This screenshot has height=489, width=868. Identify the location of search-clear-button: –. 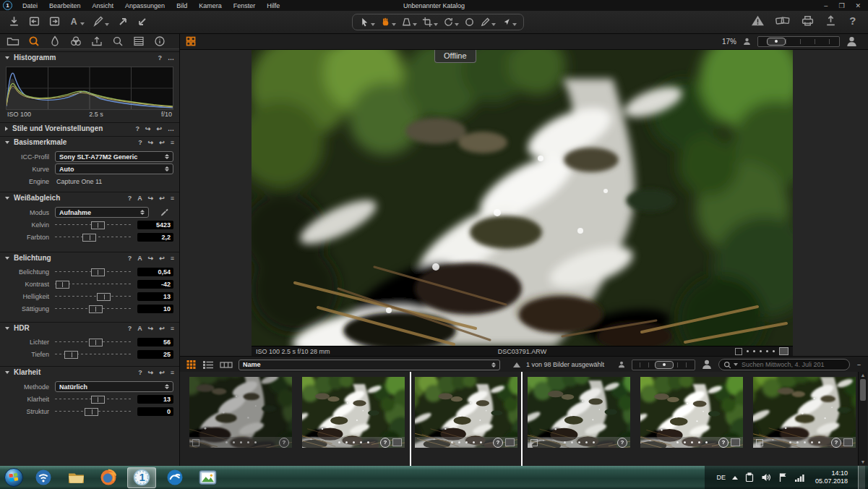
(859, 365).